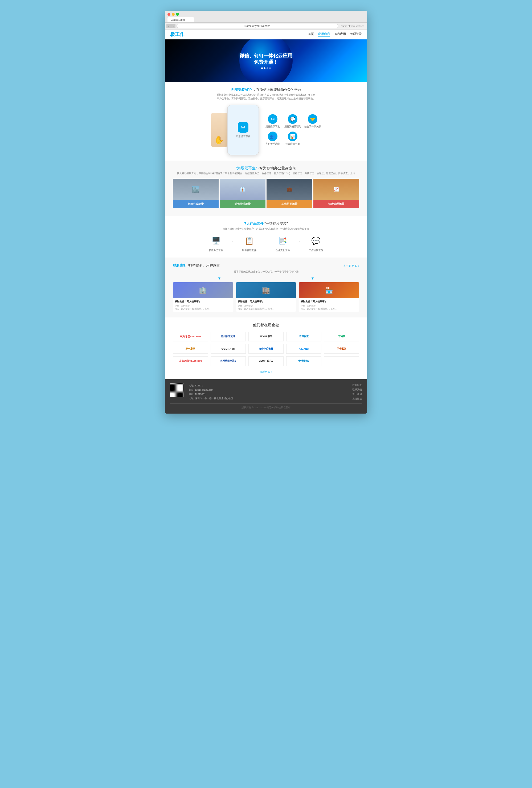 The image size is (532, 788). What do you see at coordinates (357, 385) in the screenshot?
I see `footer-link-1: 注册制度` at bounding box center [357, 385].